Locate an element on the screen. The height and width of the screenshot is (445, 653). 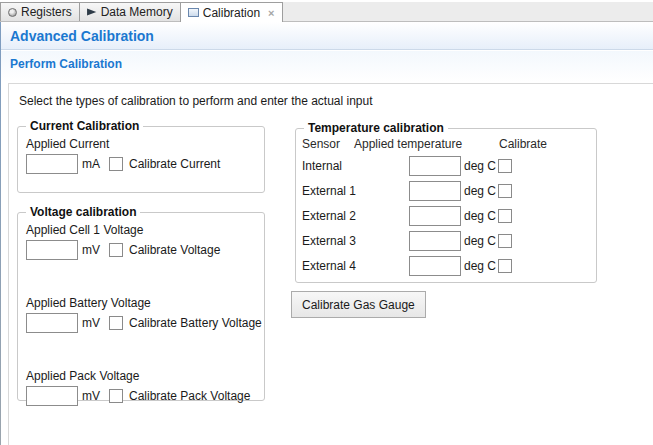
temperature-table-header: Sensor Applied temperature Calibrate is located at coordinates (449, 144).